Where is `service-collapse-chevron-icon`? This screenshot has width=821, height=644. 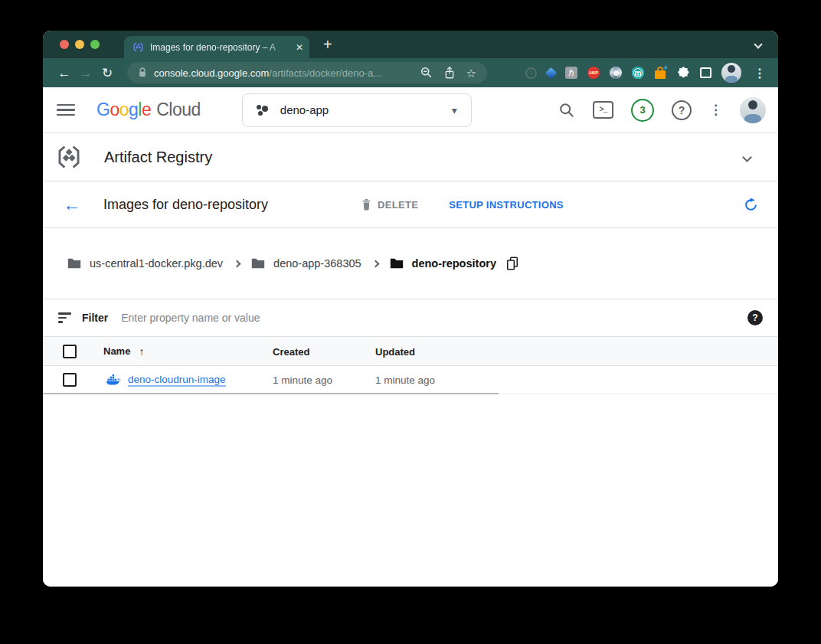 service-collapse-chevron-icon is located at coordinates (747, 157).